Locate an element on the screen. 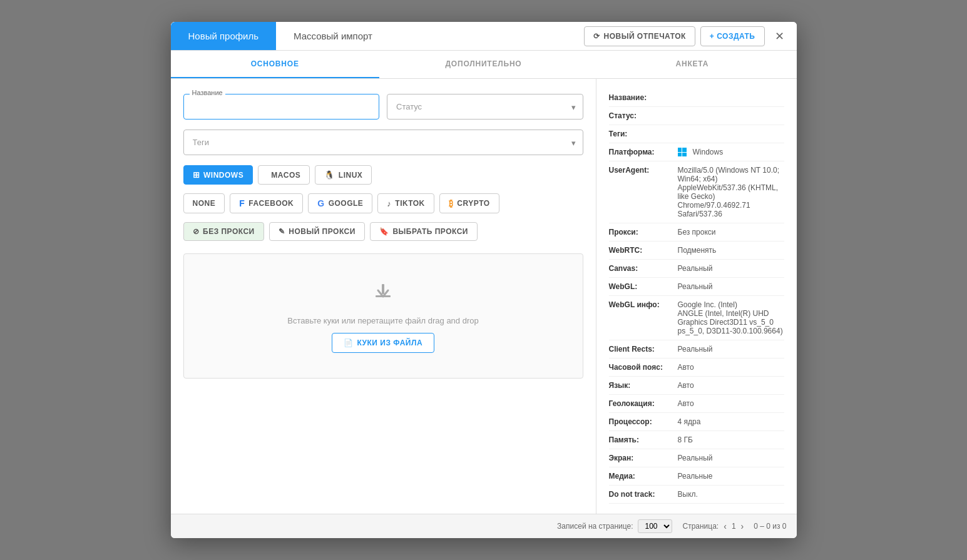 This screenshot has height=560, width=967. info-row-canvas: Canvas: Реальный is located at coordinates (697, 269).